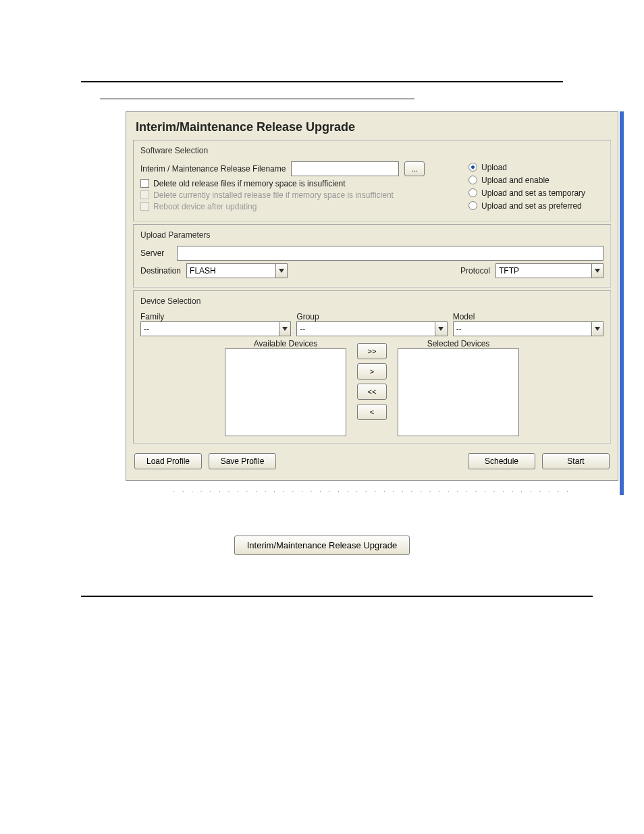 This screenshot has height=834, width=644. I want to click on available-label: Available Devices, so click(286, 344).